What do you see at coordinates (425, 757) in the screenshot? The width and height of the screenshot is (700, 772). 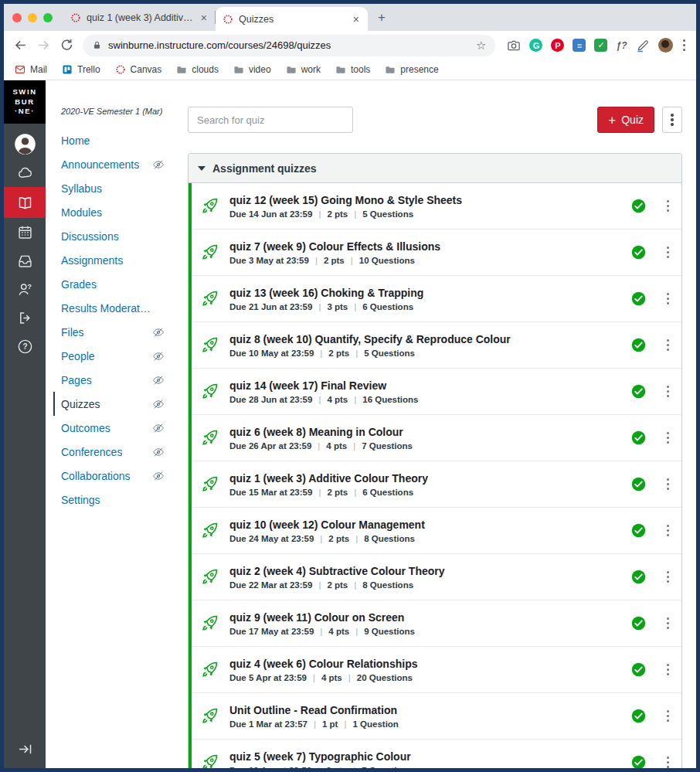 I see `quiz-title-link: quiz 5 (week 7) Typographic Colour` at bounding box center [425, 757].